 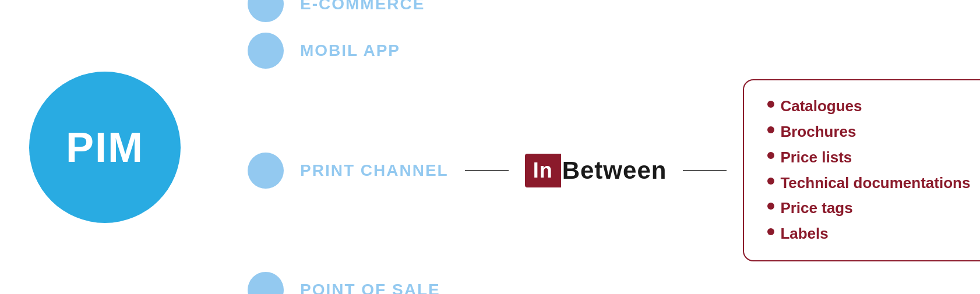 I want to click on output-label-brochures: Brochures, so click(x=818, y=132).